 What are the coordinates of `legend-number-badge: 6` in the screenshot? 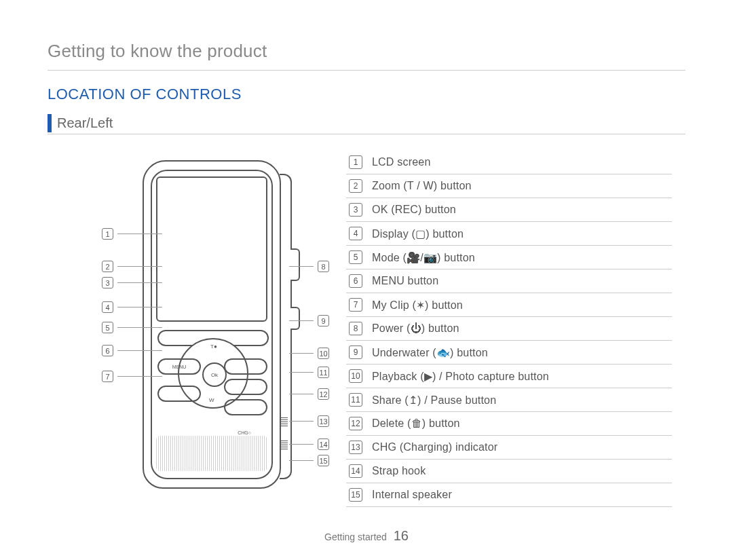 It's located at (356, 281).